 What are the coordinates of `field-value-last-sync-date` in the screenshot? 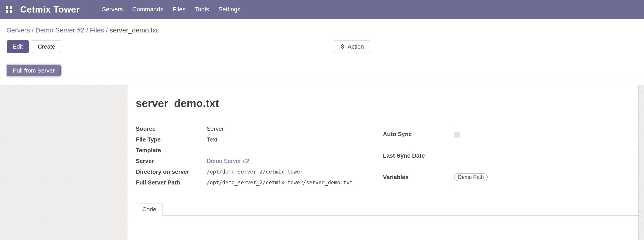 It's located at (540, 156).